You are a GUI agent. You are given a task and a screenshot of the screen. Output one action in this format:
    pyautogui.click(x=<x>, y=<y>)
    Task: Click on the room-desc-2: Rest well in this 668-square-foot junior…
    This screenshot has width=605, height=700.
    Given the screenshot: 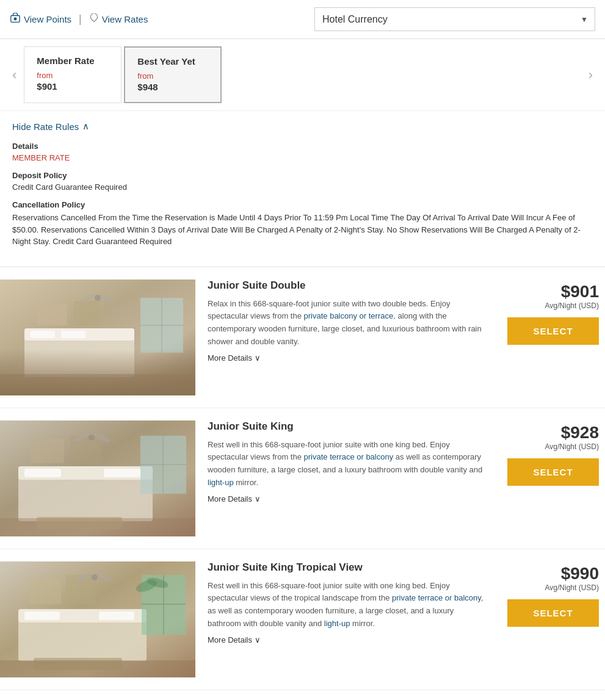 What is the action you would take?
    pyautogui.click(x=348, y=605)
    